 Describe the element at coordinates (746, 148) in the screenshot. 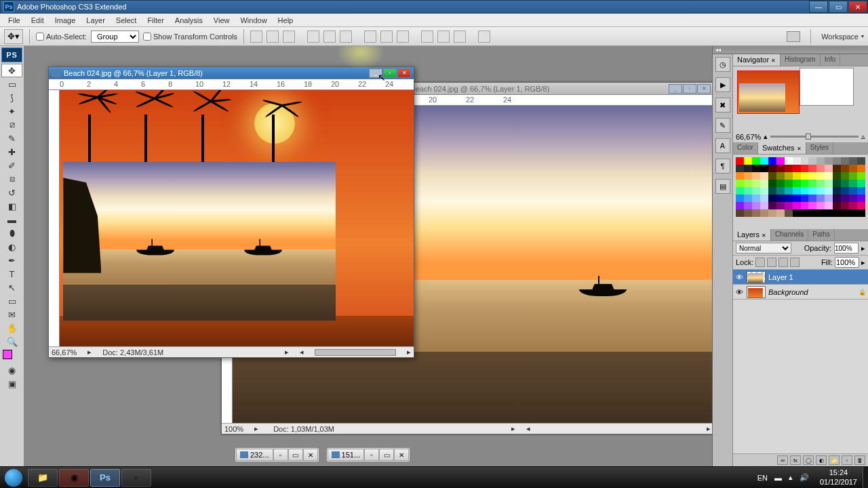

I see `tab-color: Color` at that location.